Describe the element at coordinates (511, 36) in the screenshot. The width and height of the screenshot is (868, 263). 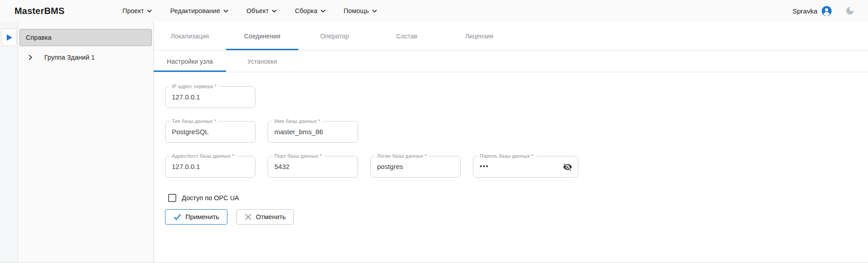
I see `tab-bar: Локализация Соединения Оператор Состав Л…` at that location.